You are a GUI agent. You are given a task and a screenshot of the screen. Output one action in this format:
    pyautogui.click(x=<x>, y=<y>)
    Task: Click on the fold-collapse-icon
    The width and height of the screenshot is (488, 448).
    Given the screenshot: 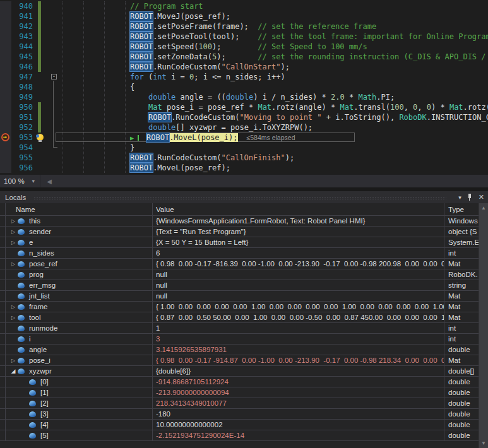 What is the action you would take?
    pyautogui.click(x=54, y=77)
    